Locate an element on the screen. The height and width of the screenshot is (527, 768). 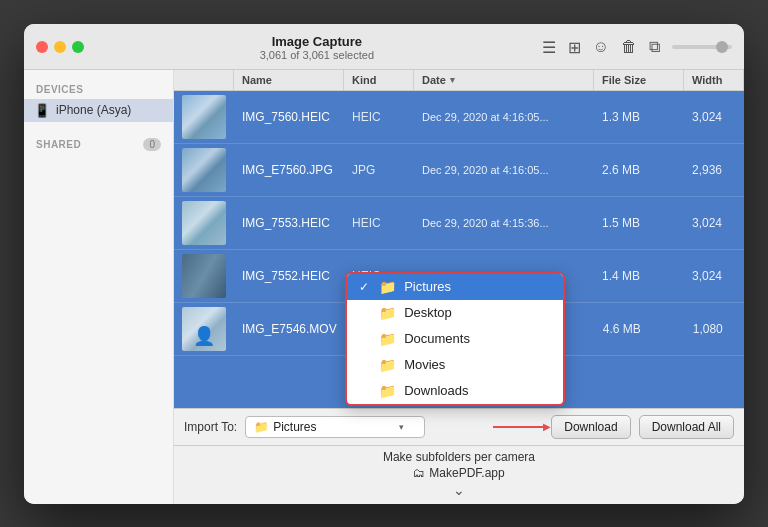
fullscreen-button is located at coordinates (78, 47).